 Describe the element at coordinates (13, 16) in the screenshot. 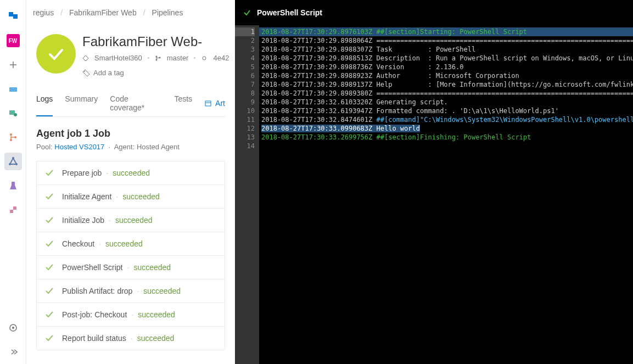

I see `logo-icon` at that location.